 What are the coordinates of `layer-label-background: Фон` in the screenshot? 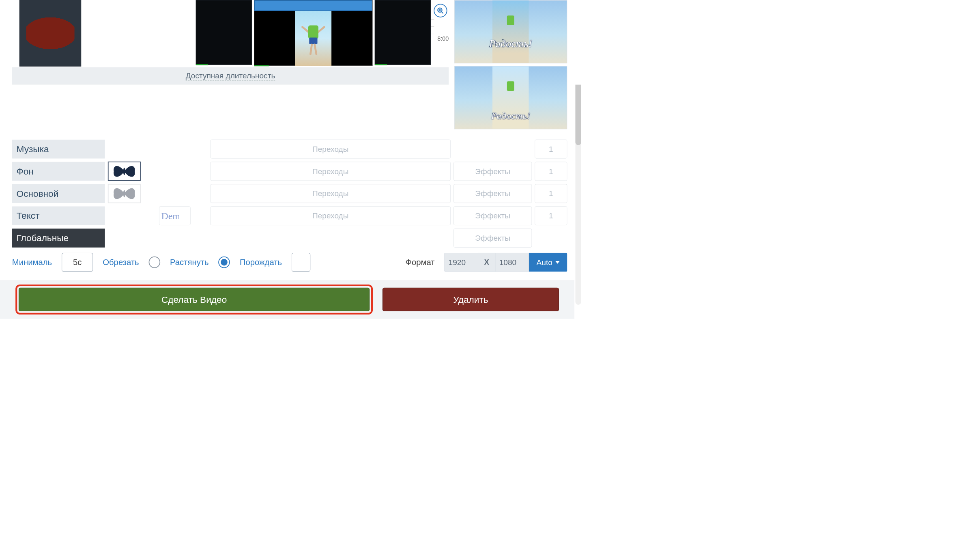 It's located at (58, 171).